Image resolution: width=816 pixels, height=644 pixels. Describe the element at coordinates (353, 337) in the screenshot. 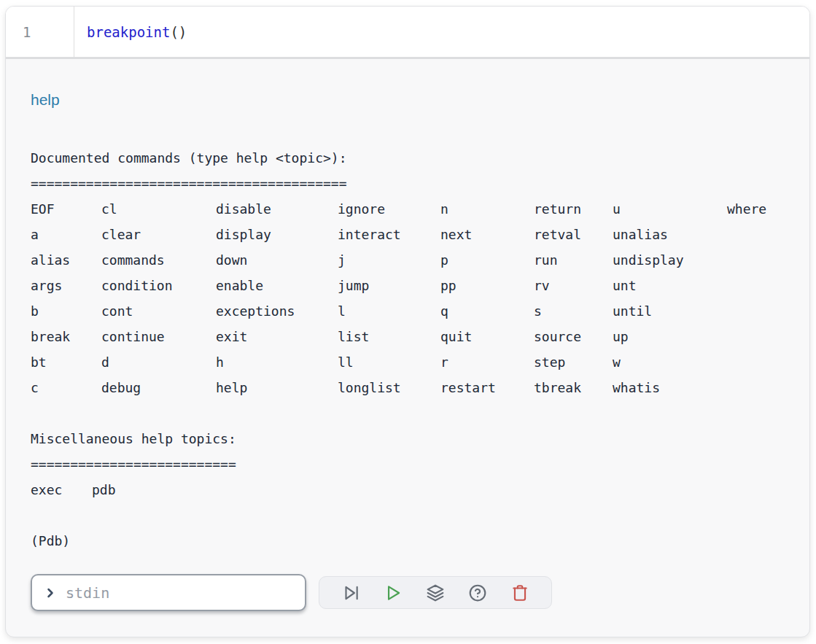

I see `pdb-command: list` at that location.